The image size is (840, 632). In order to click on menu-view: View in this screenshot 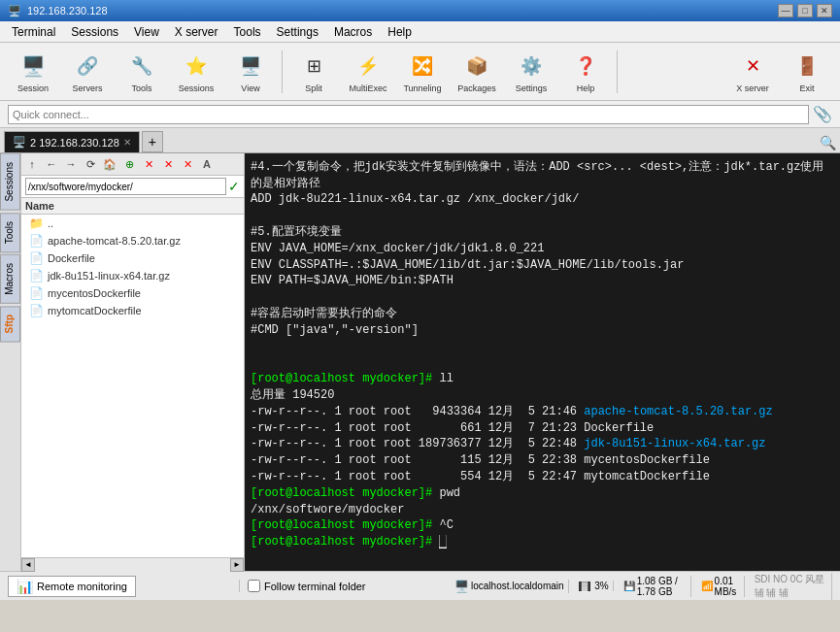, I will do `click(147, 32)`.